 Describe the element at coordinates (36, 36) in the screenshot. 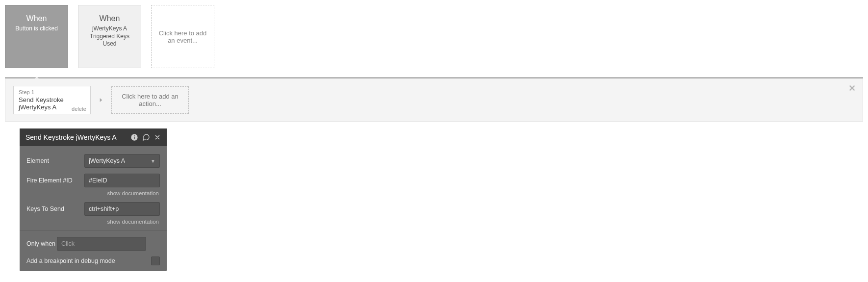

I see `event-card-active: When Button is clicked` at that location.